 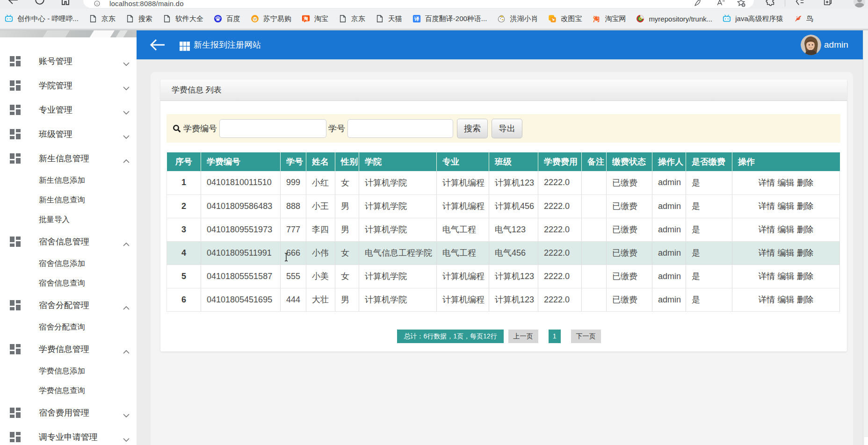 What do you see at coordinates (463, 253) in the screenshot?
I see `table-cell: 电气工程` at bounding box center [463, 253].